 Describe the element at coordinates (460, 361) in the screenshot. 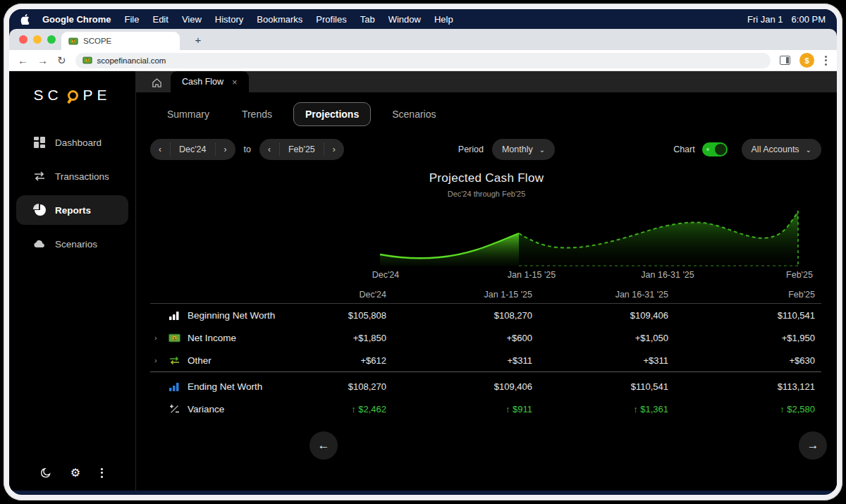

I see `cell-value: +$311` at that location.